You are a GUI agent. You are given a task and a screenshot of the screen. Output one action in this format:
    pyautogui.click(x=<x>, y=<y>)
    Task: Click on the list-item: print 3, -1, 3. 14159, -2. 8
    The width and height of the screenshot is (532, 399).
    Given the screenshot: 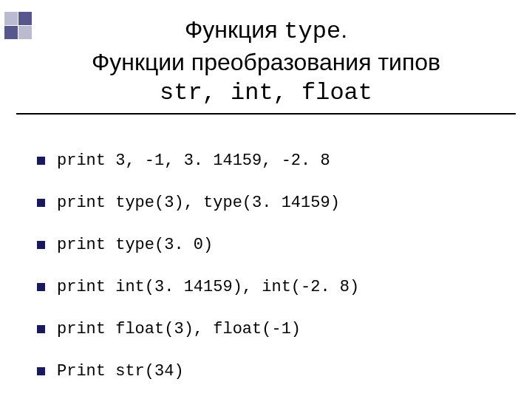 What is the action you would take?
    pyautogui.click(x=266, y=161)
    